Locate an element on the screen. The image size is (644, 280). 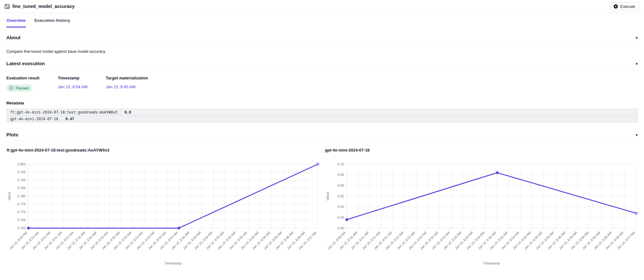
execute-button: Execute is located at coordinates (625, 6).